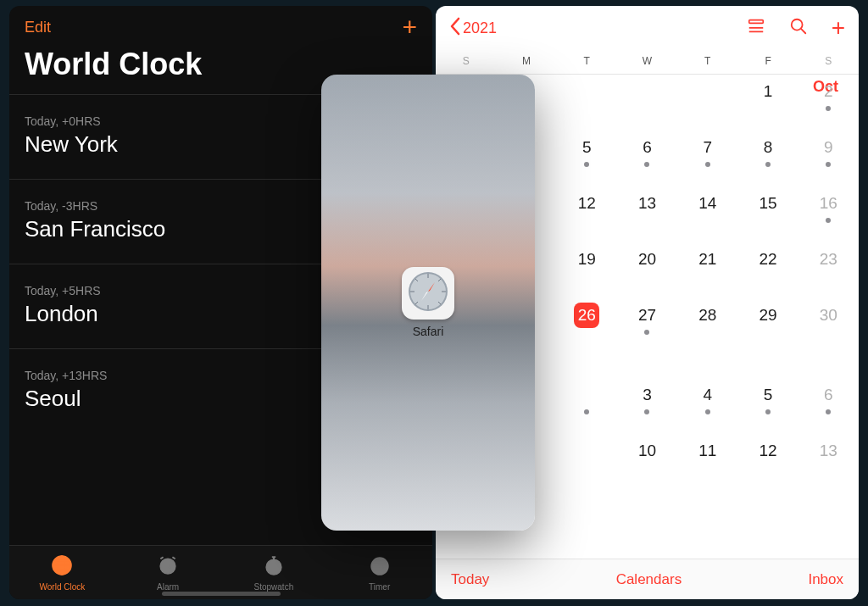 The height and width of the screenshot is (606, 868). I want to click on globe-icon, so click(62, 567).